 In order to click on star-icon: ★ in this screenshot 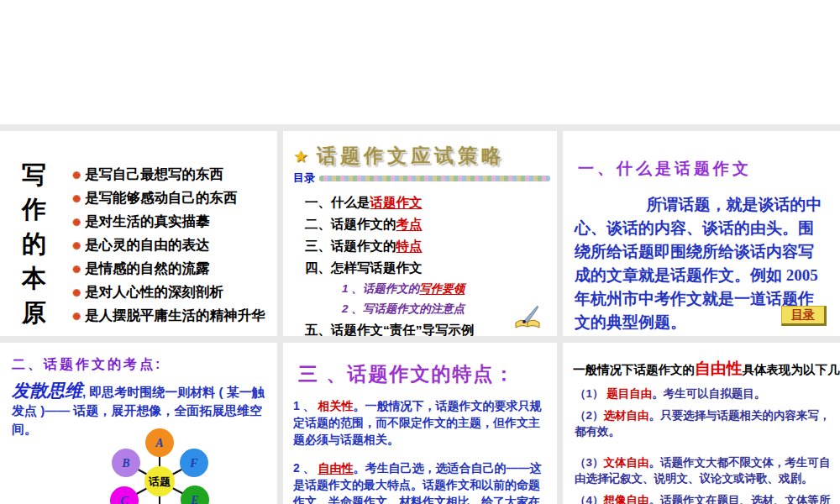, I will do `click(301, 156)`.